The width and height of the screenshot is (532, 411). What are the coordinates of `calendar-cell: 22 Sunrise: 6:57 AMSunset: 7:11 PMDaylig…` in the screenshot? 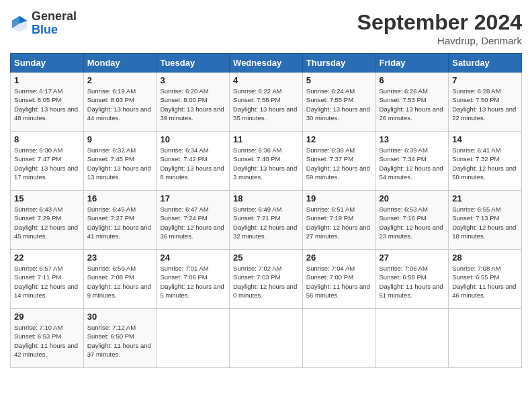 It's located at (47, 279).